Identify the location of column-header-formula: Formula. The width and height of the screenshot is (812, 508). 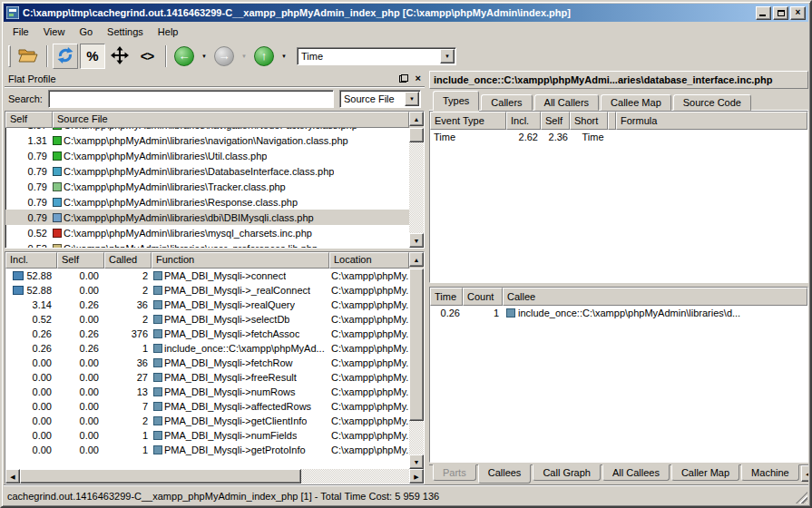
(711, 121).